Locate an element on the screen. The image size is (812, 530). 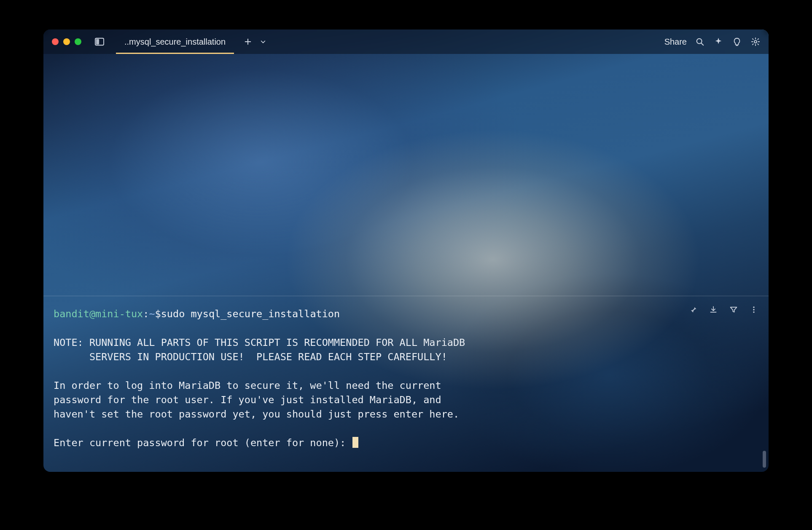
terminal-cursor is located at coordinates (355, 442).